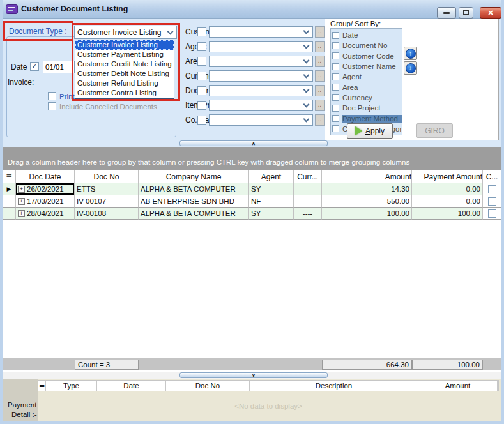  Describe the element at coordinates (367, 35) in the screenshot. I see `group-sort-item-date: Date` at that location.